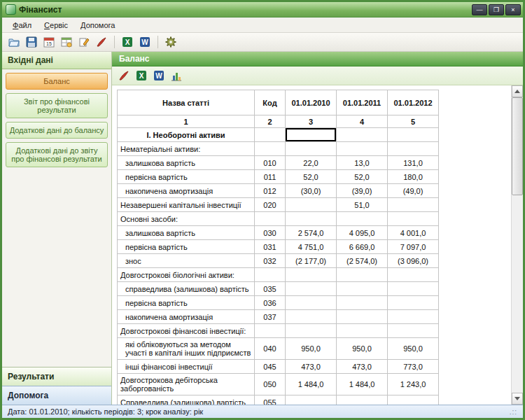 The image size is (525, 420). Describe the element at coordinates (186, 331) in the screenshot. I see `cell-name: Довгострокові фінансові інвестиції:` at that location.